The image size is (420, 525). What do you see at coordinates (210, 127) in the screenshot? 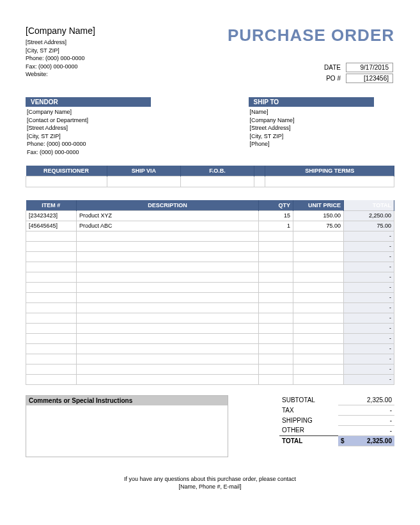
I see `address-row: VENDOR [Company Name] [Contact or Depart…` at bounding box center [210, 127].